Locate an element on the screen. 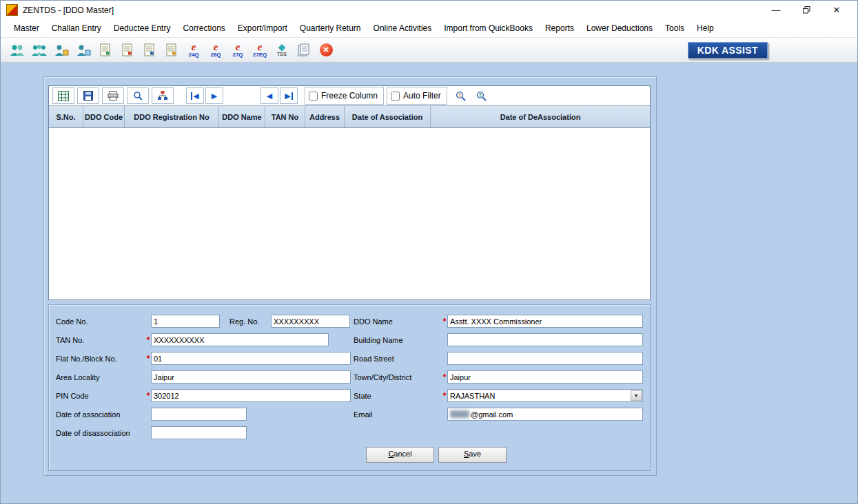  email-field: @gmail.com is located at coordinates (545, 414).